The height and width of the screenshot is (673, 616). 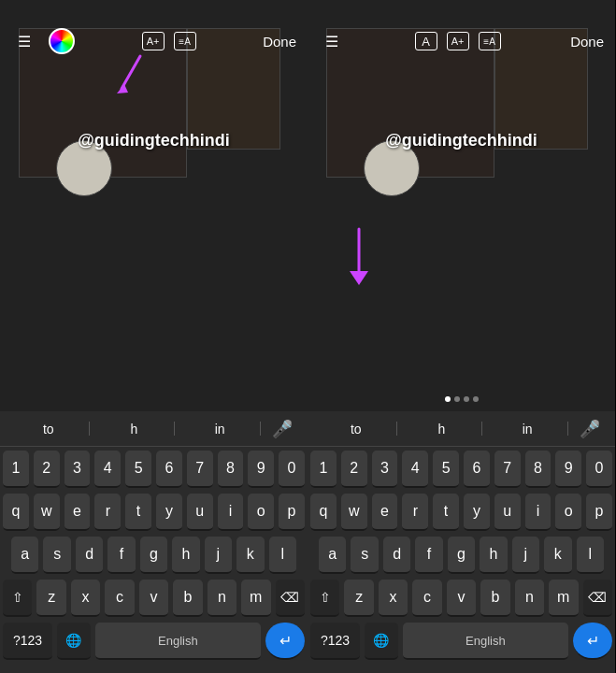 What do you see at coordinates (282, 555) in the screenshot?
I see `key-l: l` at bounding box center [282, 555].